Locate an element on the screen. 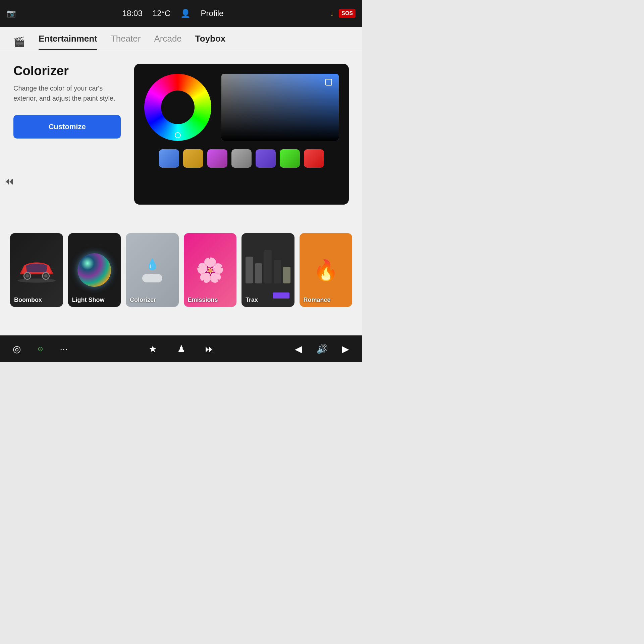  taskbar-star: ★ is located at coordinates (153, 349).